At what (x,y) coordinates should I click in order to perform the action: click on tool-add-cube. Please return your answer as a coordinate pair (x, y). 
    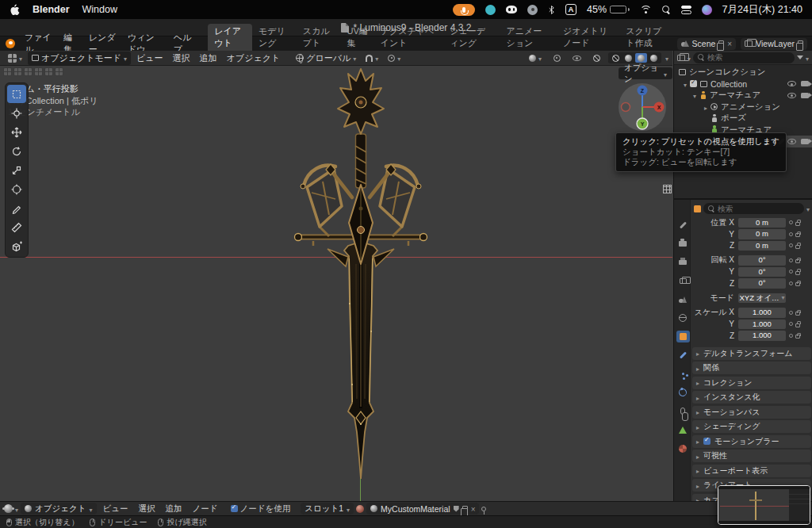
    Looking at the image, I should click on (17, 246).